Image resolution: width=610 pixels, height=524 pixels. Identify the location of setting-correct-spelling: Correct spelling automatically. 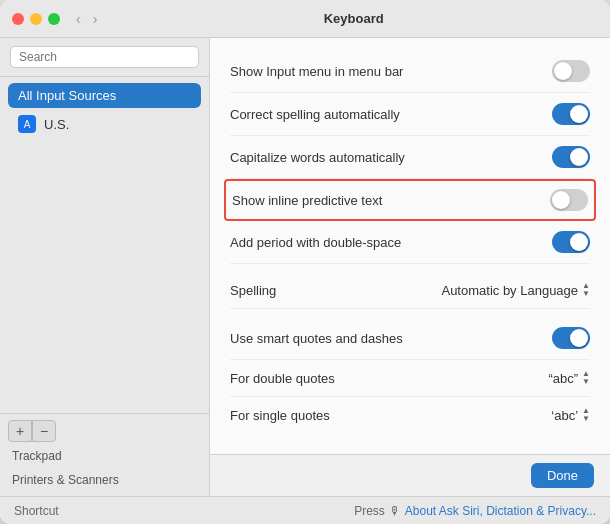
(410, 114).